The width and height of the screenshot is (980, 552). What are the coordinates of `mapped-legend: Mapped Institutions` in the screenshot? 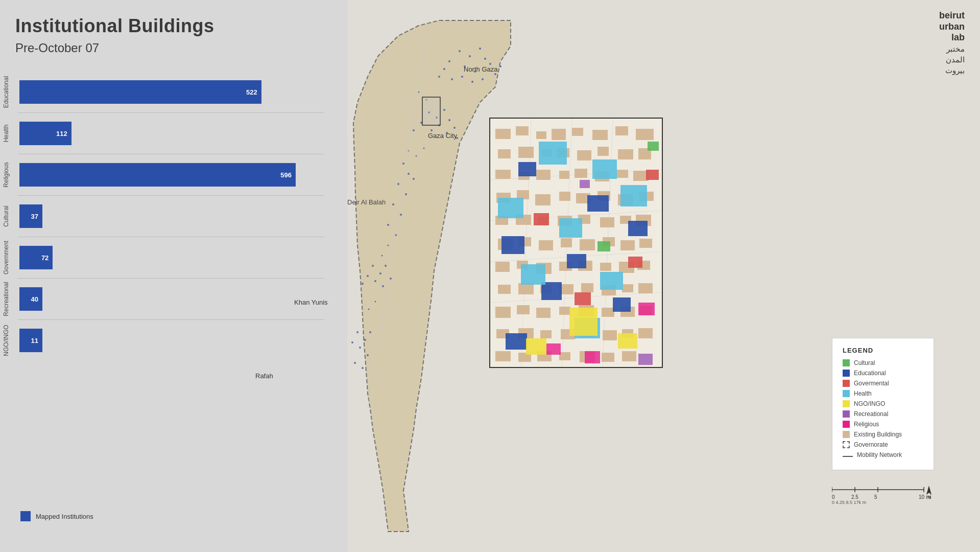 It's located at (57, 516).